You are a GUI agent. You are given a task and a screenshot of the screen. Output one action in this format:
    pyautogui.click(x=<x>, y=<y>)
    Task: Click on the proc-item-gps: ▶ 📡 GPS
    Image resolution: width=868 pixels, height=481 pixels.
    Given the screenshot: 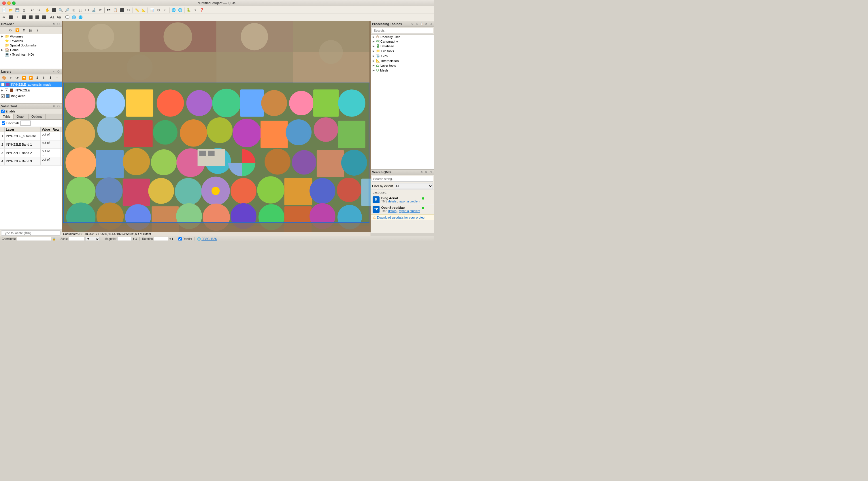 What is the action you would take?
    pyautogui.click(x=402, y=56)
    